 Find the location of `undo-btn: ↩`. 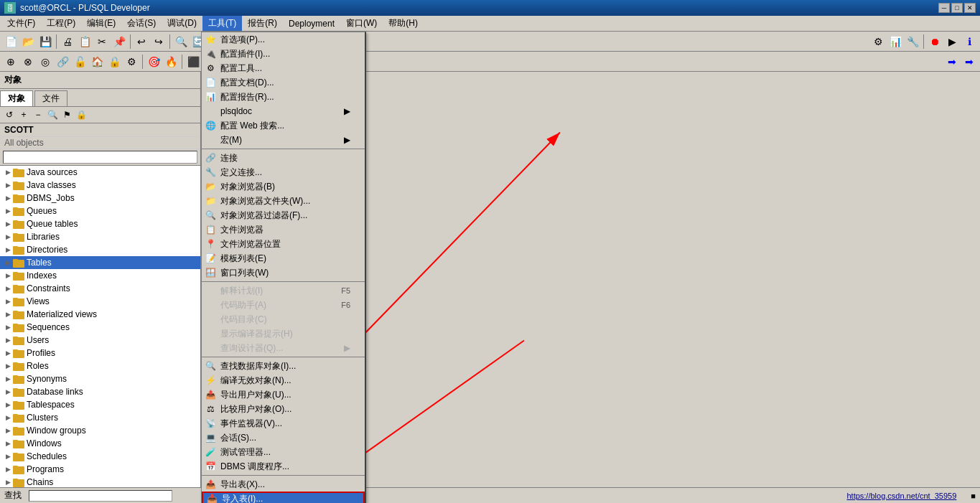

undo-btn: ↩ is located at coordinates (141, 42).